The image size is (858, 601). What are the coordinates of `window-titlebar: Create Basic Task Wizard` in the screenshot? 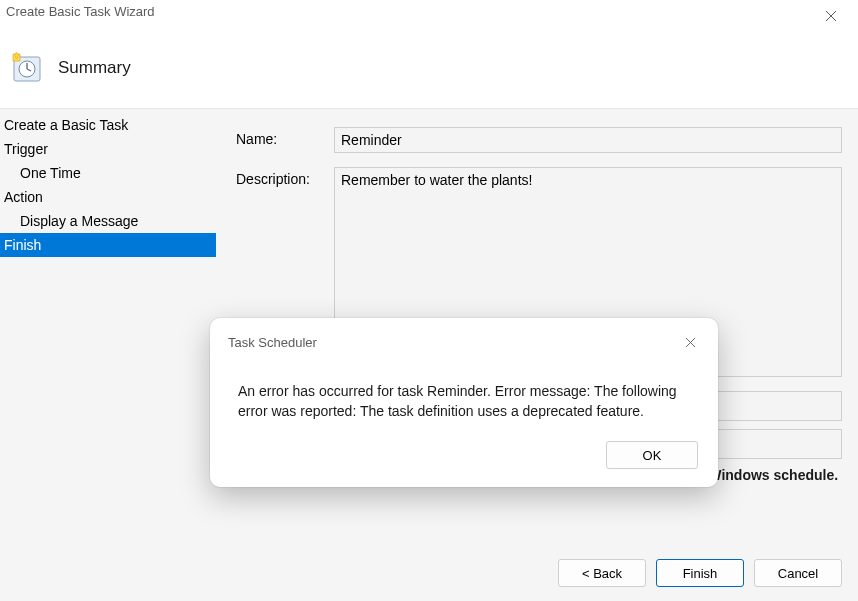 It's located at (429, 14).